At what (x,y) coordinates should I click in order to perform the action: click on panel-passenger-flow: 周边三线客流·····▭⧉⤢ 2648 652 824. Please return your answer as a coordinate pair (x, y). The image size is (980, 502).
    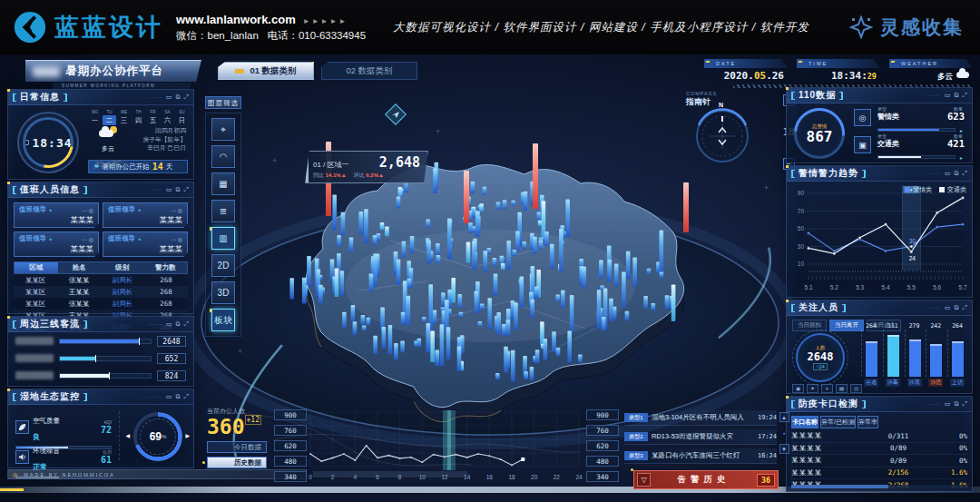
    Looking at the image, I should click on (101, 351).